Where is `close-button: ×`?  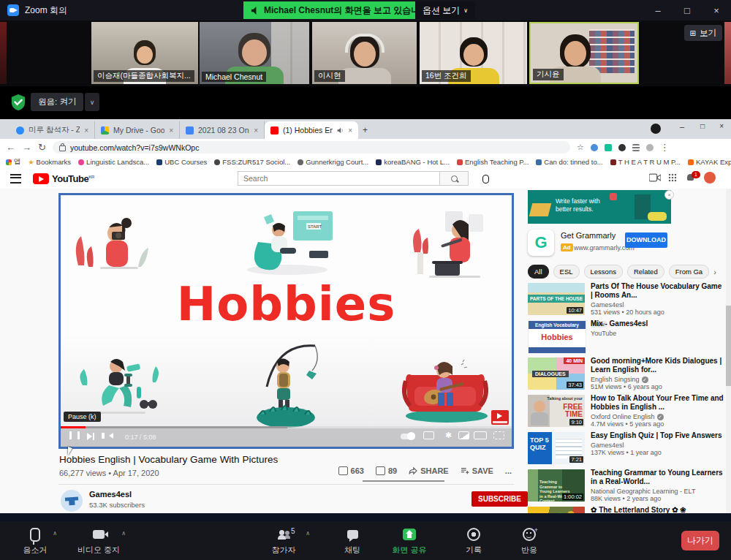 close-button: × is located at coordinates (716, 10).